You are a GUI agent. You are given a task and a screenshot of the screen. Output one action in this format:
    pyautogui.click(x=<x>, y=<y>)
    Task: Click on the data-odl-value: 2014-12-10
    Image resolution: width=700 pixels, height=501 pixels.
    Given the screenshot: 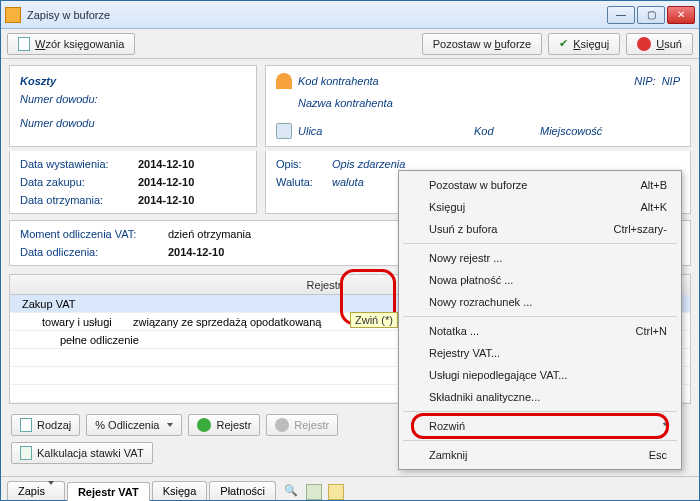 What is the action you would take?
    pyautogui.click(x=196, y=252)
    